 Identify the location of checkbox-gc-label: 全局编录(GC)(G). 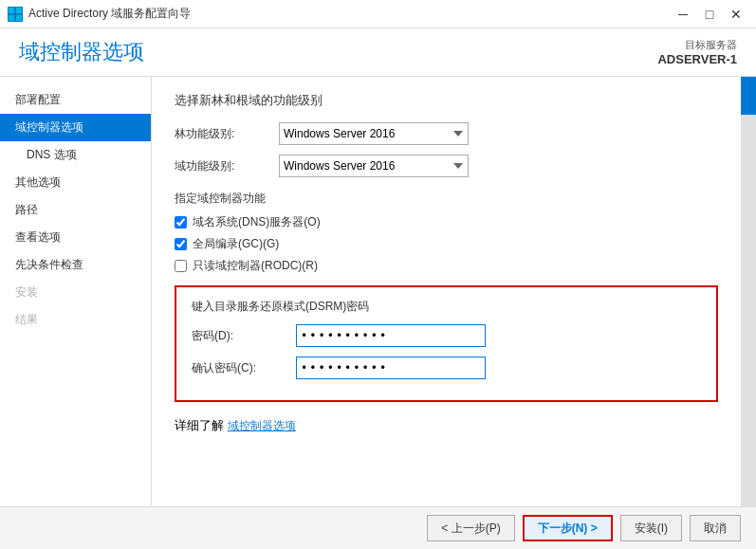
(235, 245).